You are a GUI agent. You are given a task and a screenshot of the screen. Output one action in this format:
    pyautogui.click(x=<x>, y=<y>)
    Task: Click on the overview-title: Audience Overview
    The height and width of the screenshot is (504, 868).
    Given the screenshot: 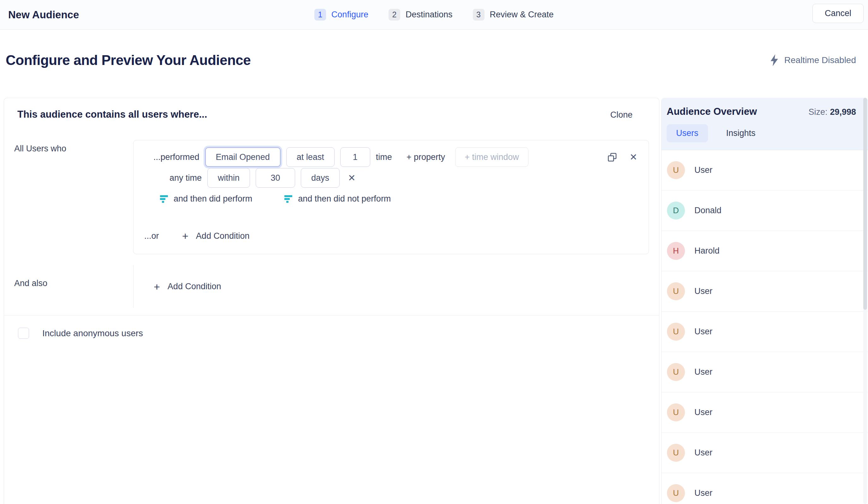 What is the action you would take?
    pyautogui.click(x=712, y=112)
    